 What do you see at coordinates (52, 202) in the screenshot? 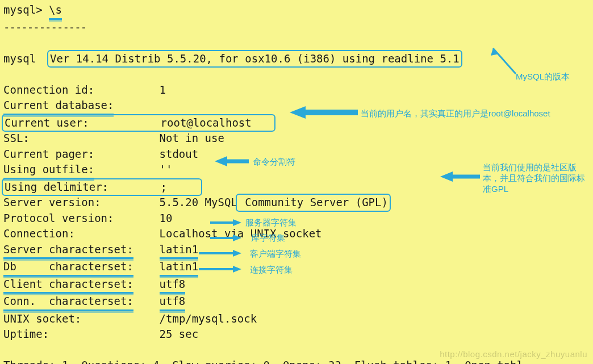
I see `label: Server version:` at bounding box center [52, 202].